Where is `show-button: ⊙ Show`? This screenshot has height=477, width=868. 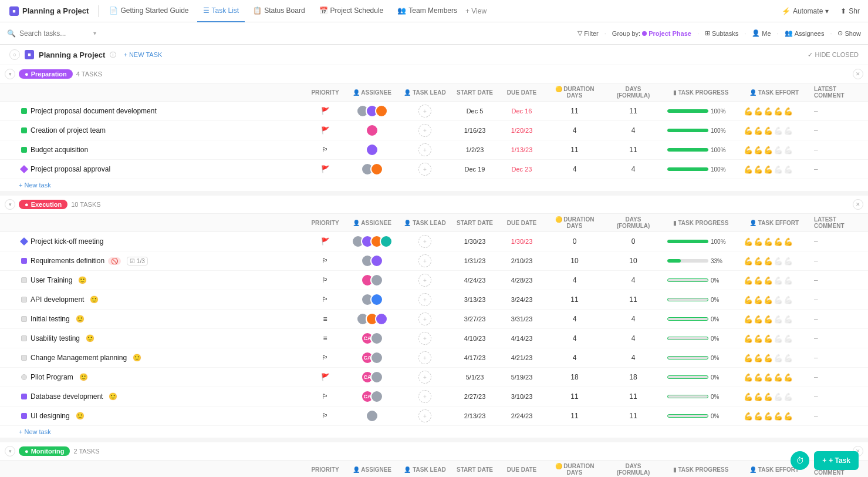
show-button: ⊙ Show is located at coordinates (849, 33).